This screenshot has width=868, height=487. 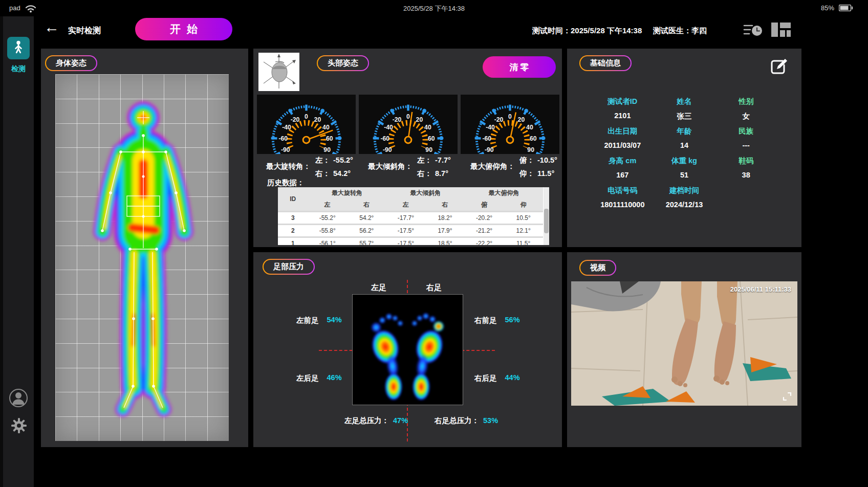 What do you see at coordinates (746, 145) in the screenshot?
I see `info-field-value: ---` at bounding box center [746, 145].